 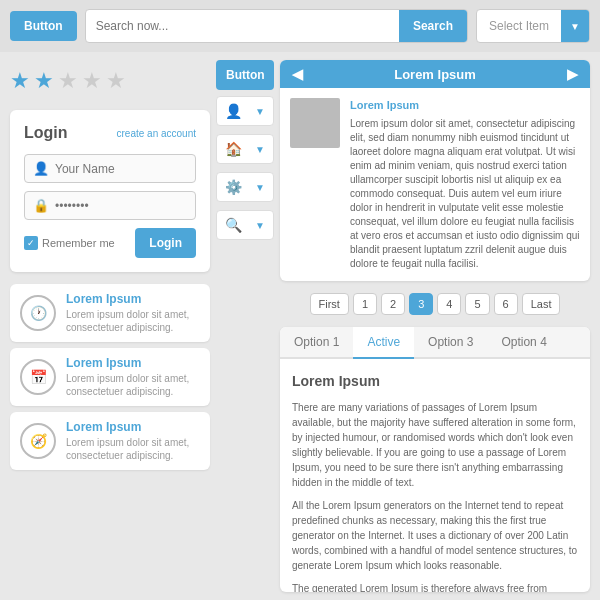 What do you see at coordinates (44, 81) in the screenshot?
I see `star-2: ★` at bounding box center [44, 81].